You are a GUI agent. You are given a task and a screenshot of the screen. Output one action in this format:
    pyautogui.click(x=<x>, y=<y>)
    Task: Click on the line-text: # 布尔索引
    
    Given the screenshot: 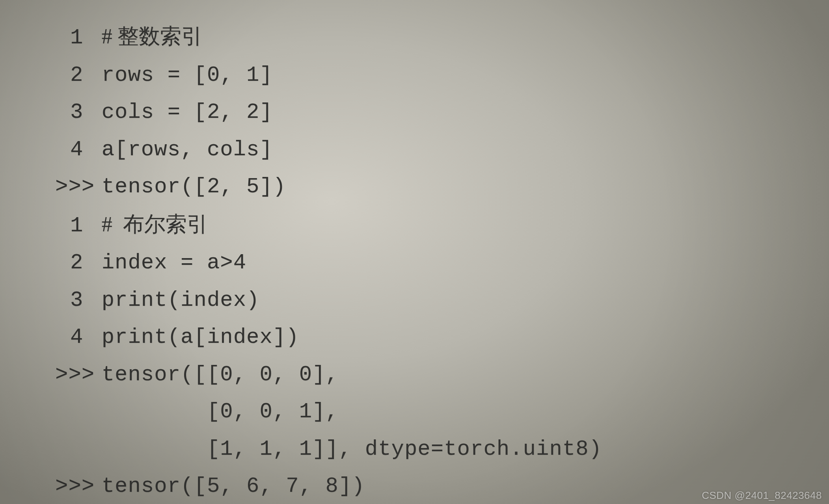 What is the action you would take?
    pyautogui.click(x=155, y=224)
    